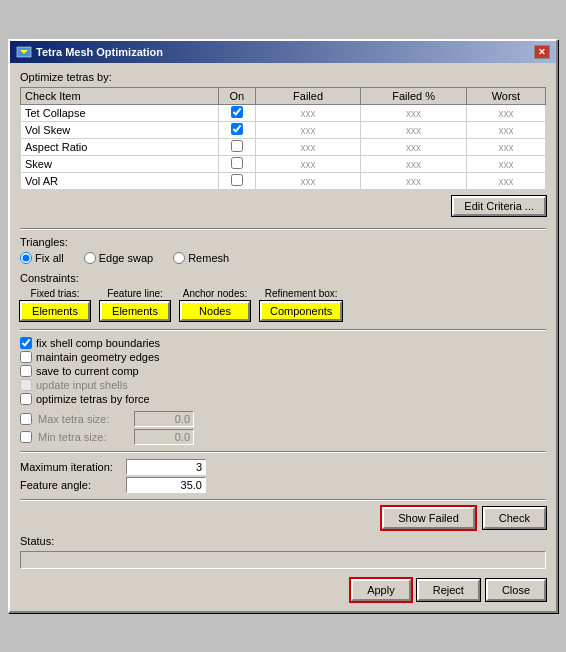 The height and width of the screenshot is (652, 566). What do you see at coordinates (283, 560) in the screenshot?
I see `status-box` at bounding box center [283, 560].